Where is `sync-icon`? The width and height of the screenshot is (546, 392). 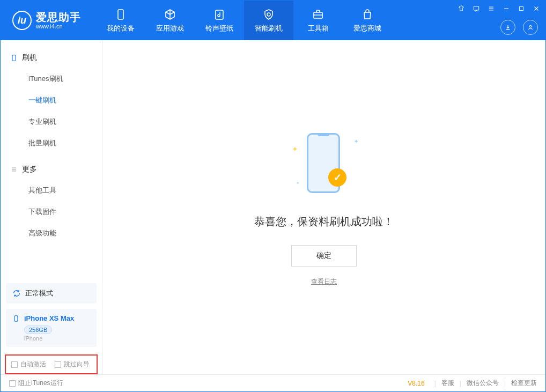 sync-icon is located at coordinates (17, 293).